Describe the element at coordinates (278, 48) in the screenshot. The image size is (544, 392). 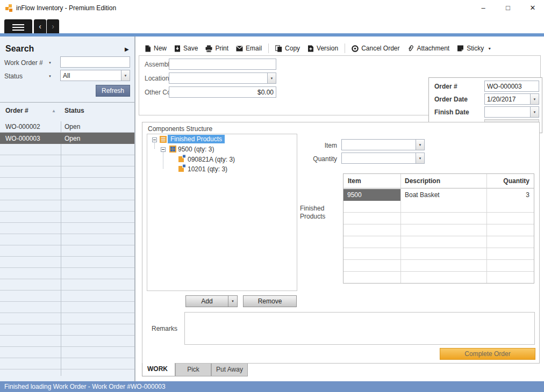
I see `copy-icon` at that location.